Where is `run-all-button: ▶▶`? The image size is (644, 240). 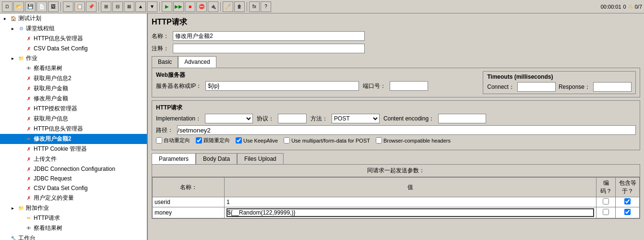 run-all-button: ▶▶ is located at coordinates (179, 7).